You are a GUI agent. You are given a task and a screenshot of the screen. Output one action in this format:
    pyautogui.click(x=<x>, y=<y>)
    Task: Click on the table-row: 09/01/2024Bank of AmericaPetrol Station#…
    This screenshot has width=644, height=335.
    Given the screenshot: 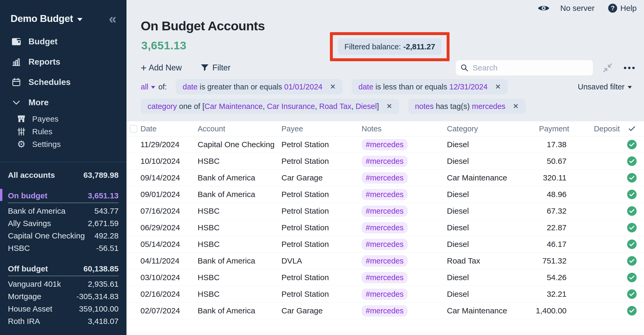 What is the action you would take?
    pyautogui.click(x=385, y=195)
    